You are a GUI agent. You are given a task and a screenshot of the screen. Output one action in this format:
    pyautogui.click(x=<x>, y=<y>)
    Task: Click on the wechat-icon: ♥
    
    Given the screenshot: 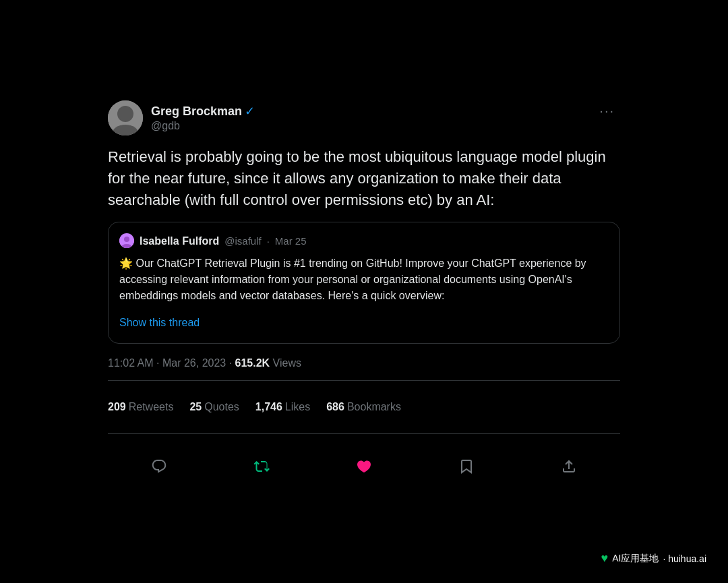 What is the action you would take?
    pyautogui.click(x=604, y=558)
    